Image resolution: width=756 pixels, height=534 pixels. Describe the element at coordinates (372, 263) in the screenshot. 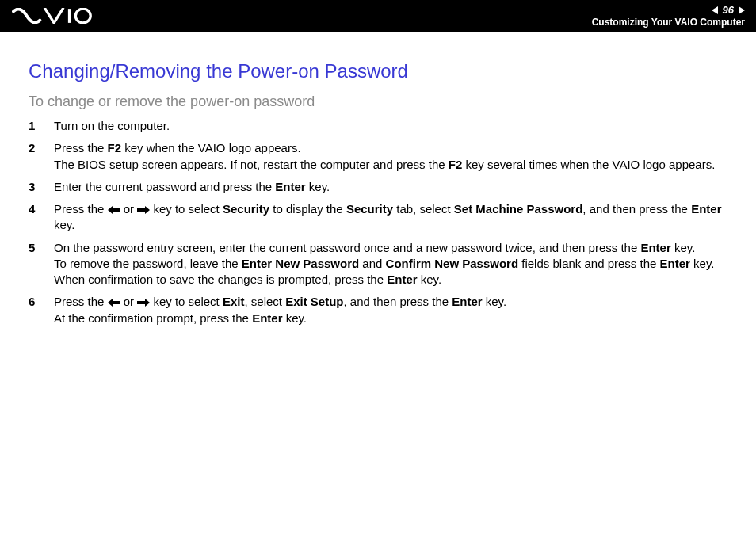

I see `body-text: and` at that location.